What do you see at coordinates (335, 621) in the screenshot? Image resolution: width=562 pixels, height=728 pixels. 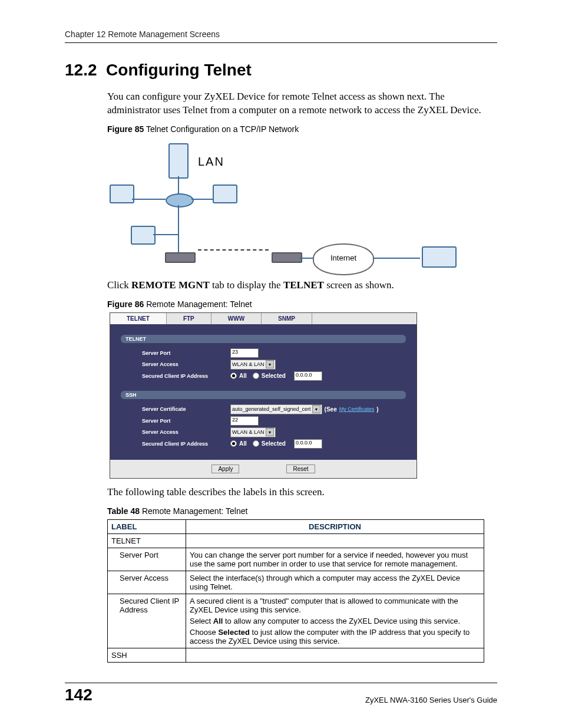 I see `desc-p2: Select All to allow any computer to acce…` at bounding box center [335, 621].